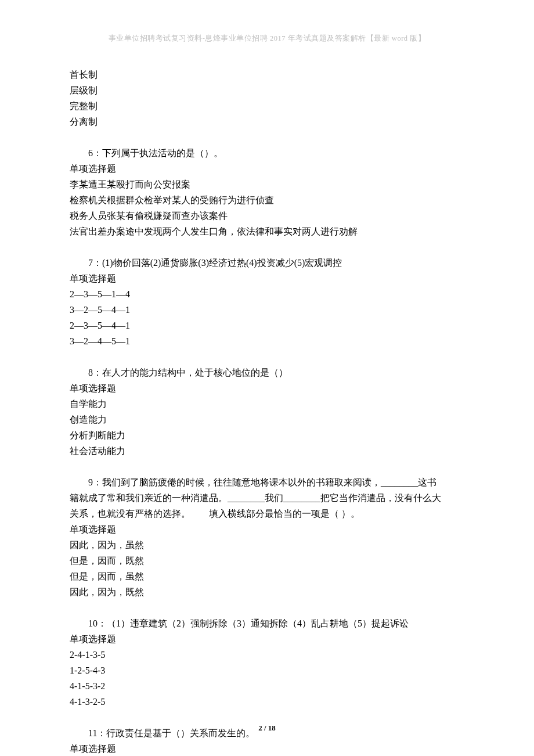  What do you see at coordinates (267, 294) in the screenshot?
I see `option: 2—3—5—1—4` at bounding box center [267, 294].